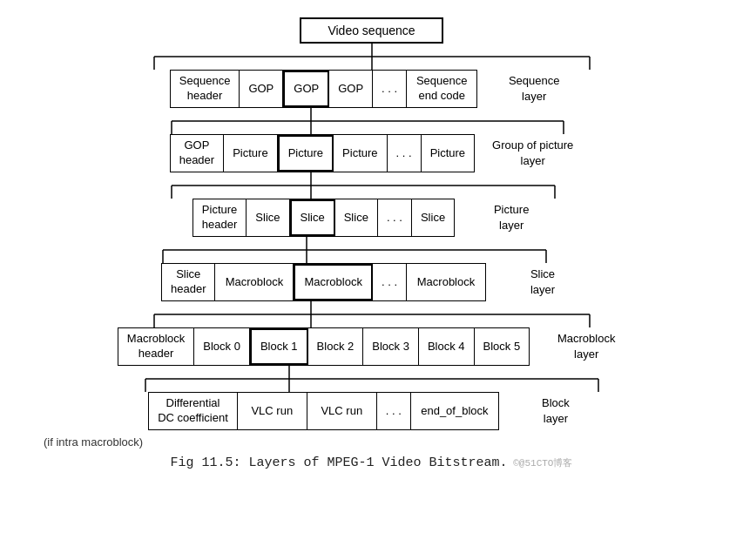  What do you see at coordinates (433, 218) in the screenshot?
I see `cell-pic-slice4: Slice` at bounding box center [433, 218].